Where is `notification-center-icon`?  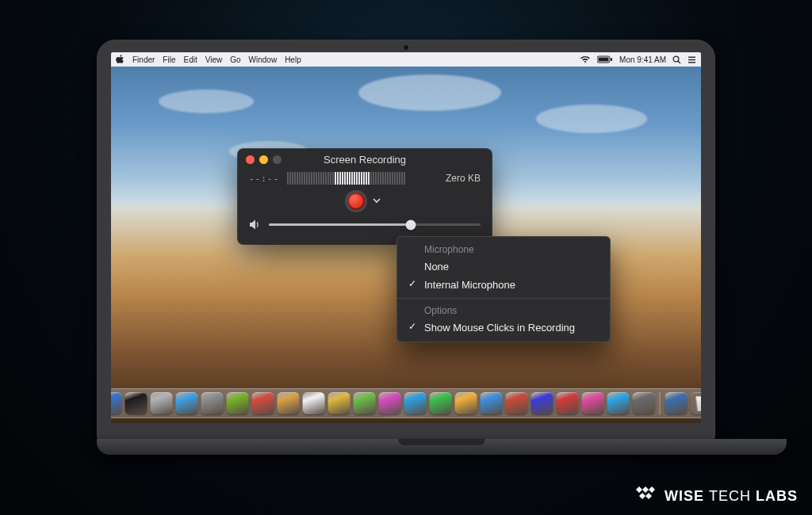 notification-center-icon is located at coordinates (691, 60).